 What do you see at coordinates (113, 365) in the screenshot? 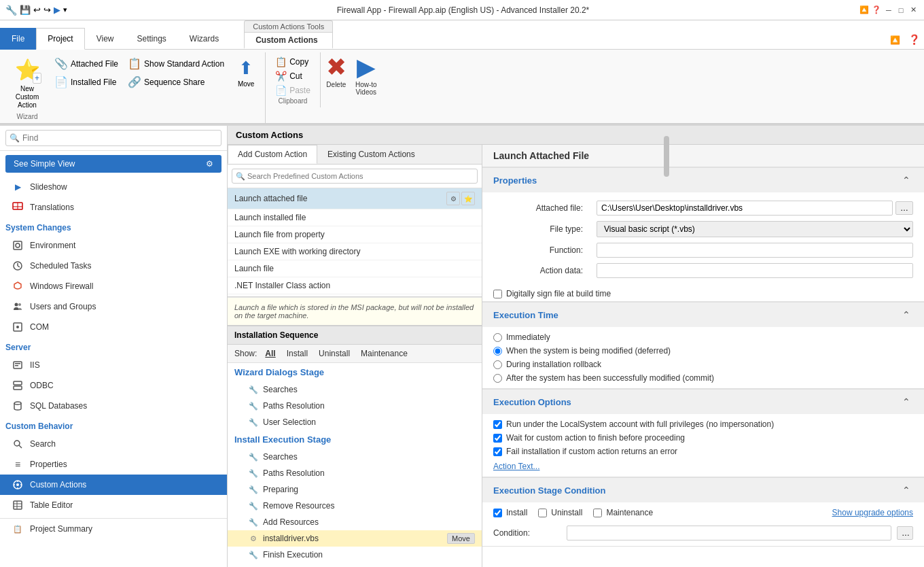
I see `sidebar-item-iis: IIS` at bounding box center [113, 365].